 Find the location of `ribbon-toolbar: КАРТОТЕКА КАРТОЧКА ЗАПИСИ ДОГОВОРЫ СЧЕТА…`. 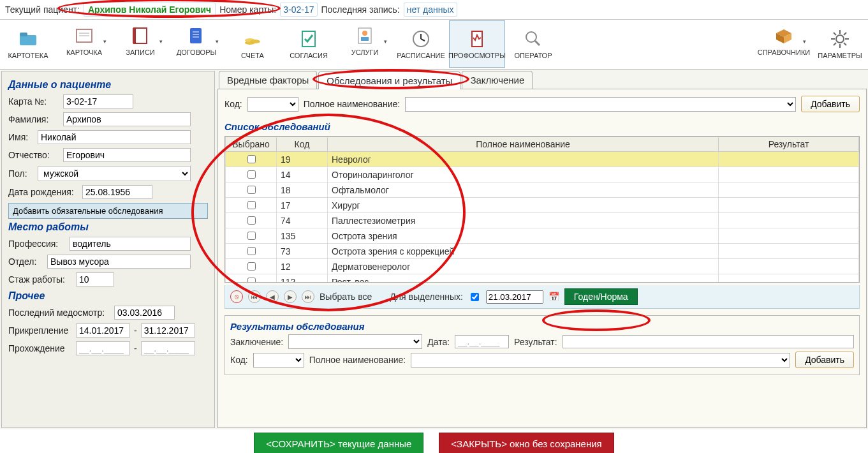

ribbon-toolbar: КАРТОТЕКА КАРТОЧКА ЗАПИСИ ДОГОВОРЫ СЧЕТА… is located at coordinates (434, 45).